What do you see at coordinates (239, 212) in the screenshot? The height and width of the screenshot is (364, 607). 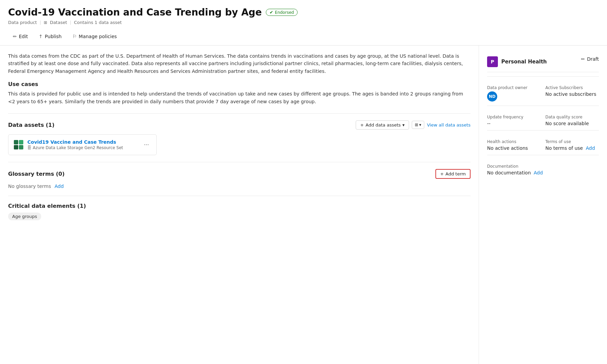 I see `critical-elements-section: Critical data elements (1) Age groups` at bounding box center [239, 212].